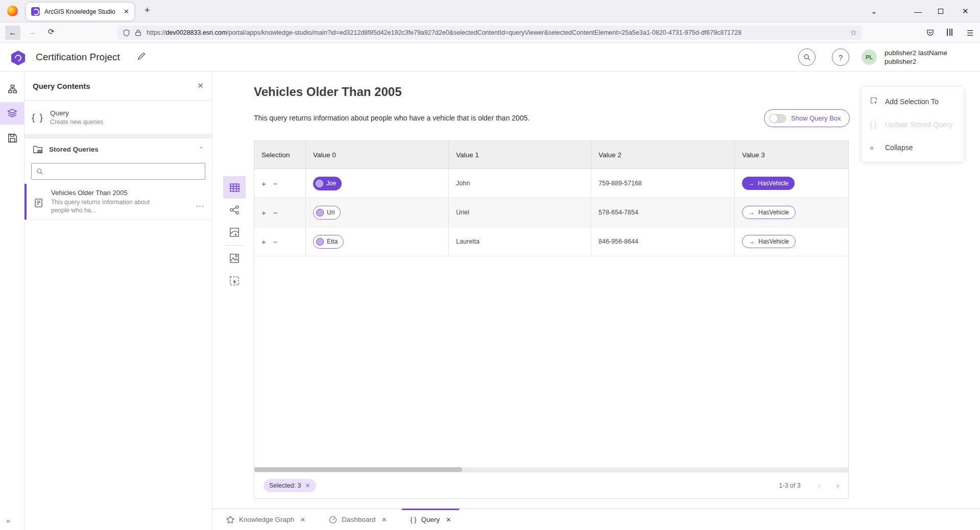  What do you see at coordinates (230, 520) in the screenshot?
I see `graph-icon` at bounding box center [230, 520].